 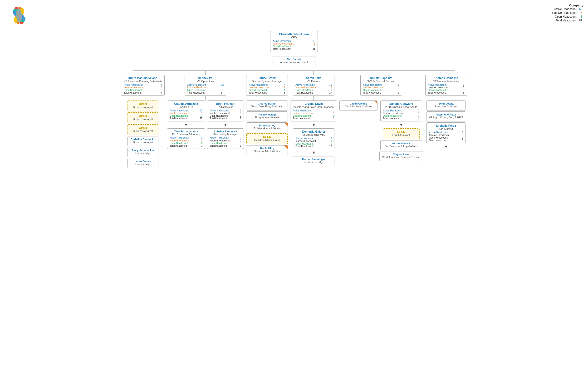 What do you see at coordinates (19, 16) in the screenshot?
I see `company-logo` at bounding box center [19, 16].